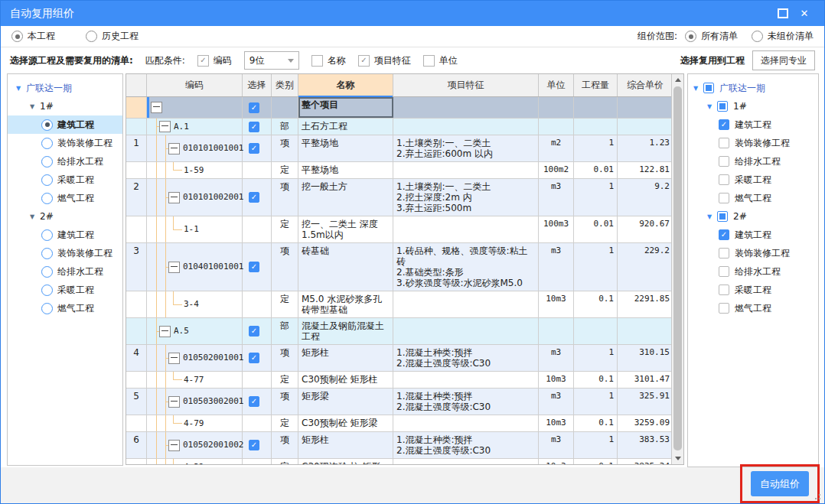 The height and width of the screenshot is (504, 825). What do you see at coordinates (346, 86) in the screenshot?
I see `column-header-4: 名称` at bounding box center [346, 86].